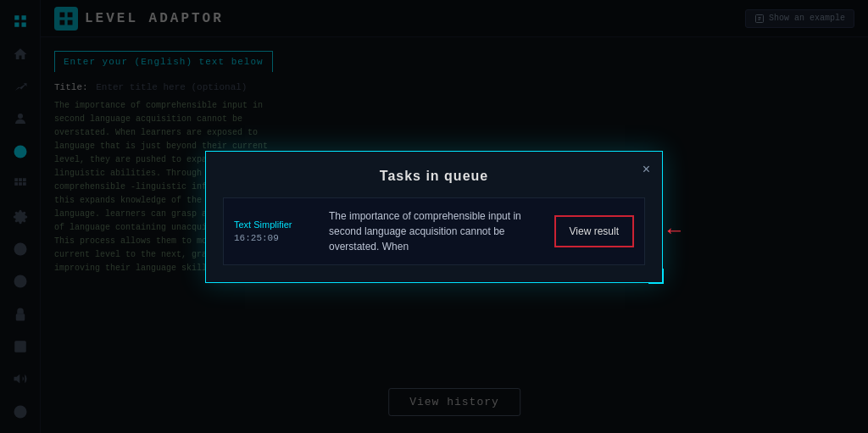 This screenshot has height=433, width=868. Describe the element at coordinates (434, 231) in the screenshot. I see `task-row: Text Simplifier 16:25:09 The importance …` at that location.